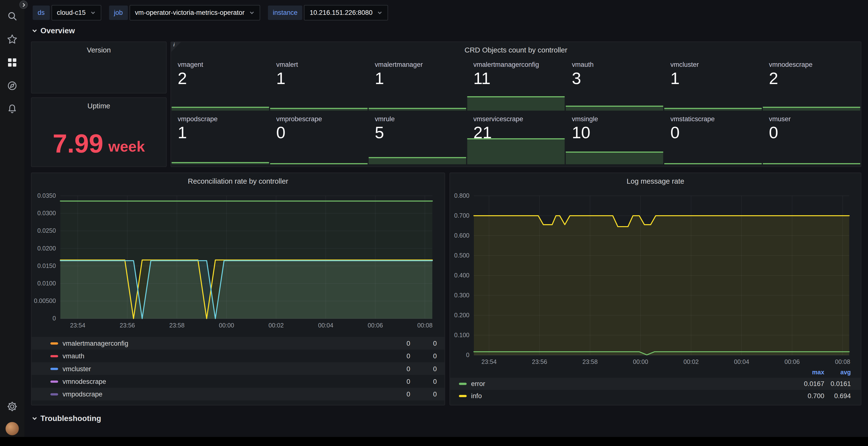  Describe the element at coordinates (238, 381) in the screenshot. I see `legend-row-vmnodescrape: vmnodescrape00` at that location.